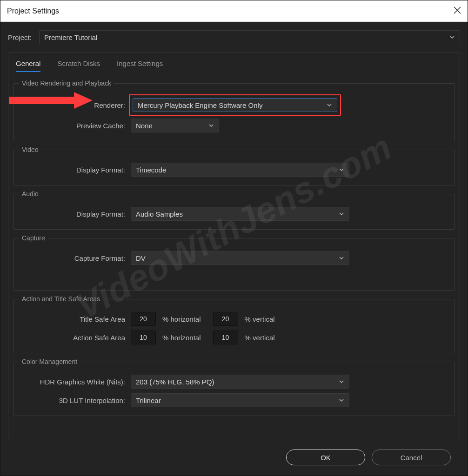  Describe the element at coordinates (33, 11) in the screenshot. I see `window-title: Project Settings` at that location.